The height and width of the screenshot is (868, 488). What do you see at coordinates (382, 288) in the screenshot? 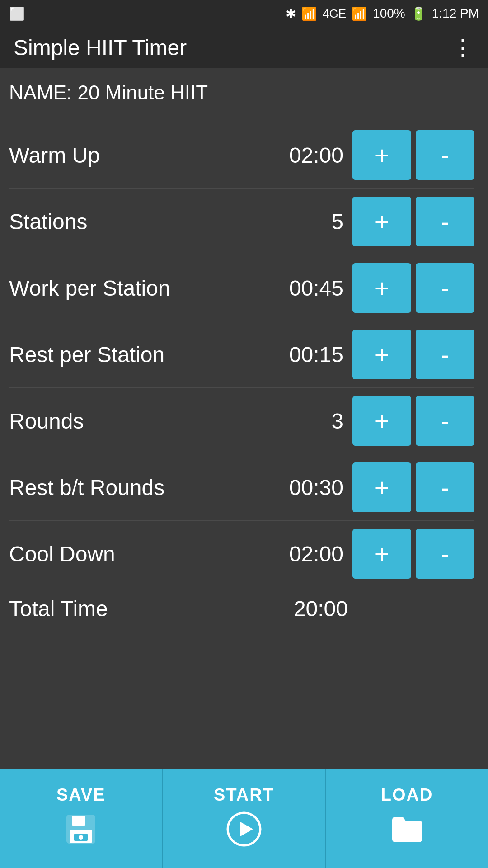
I see `plus-button-work-per-station: +` at bounding box center [382, 288].